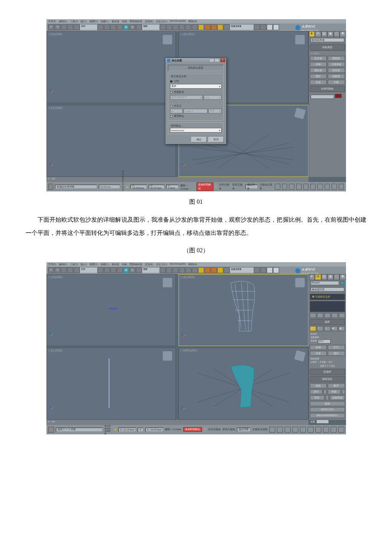 This screenshot has width=392, height=555. Describe the element at coordinates (327, 306) in the screenshot. I see `modifier-stack-area` at that location.